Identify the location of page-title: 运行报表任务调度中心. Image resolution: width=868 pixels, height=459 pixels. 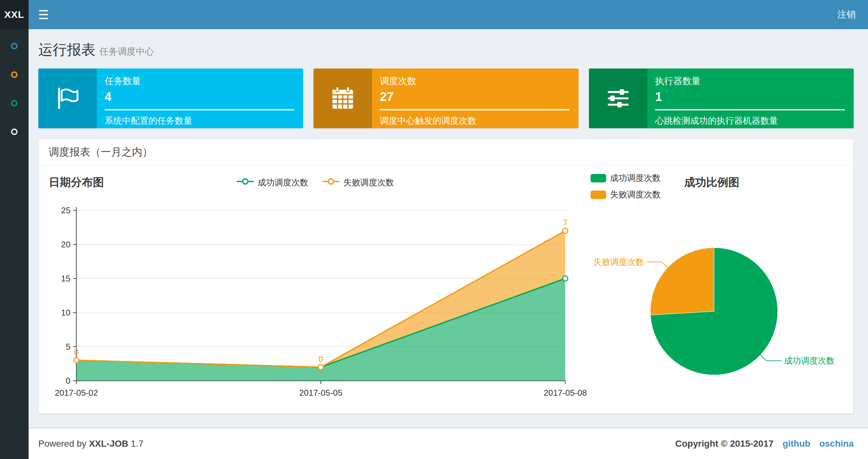
(446, 50).